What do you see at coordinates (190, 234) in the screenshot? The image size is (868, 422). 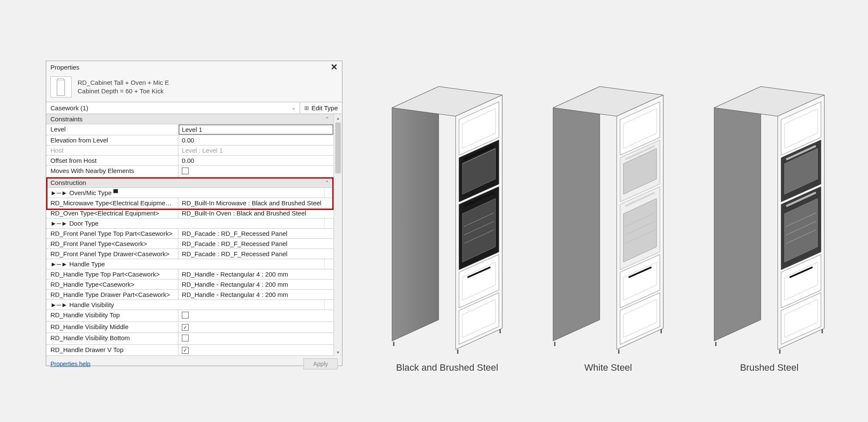 I see `prop-row-front-top: RD_Front Panel Type Top Part<Casework> R…` at bounding box center [190, 234].